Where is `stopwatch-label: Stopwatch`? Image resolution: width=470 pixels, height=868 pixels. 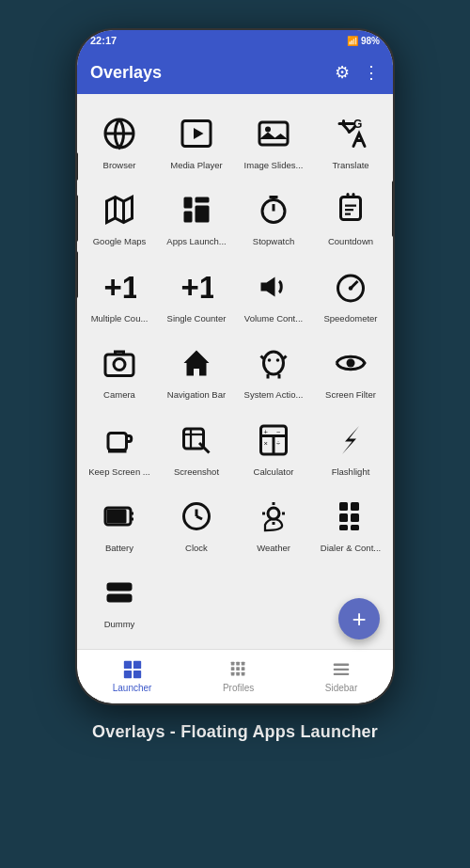 stopwatch-label: Stopwatch is located at coordinates (274, 241).